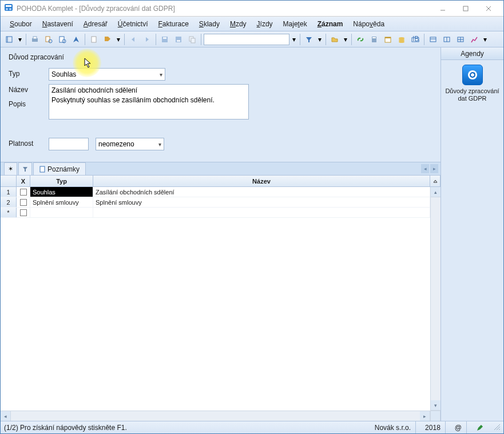  I want to click on select-typ: Souhlas ▾, so click(107, 74).